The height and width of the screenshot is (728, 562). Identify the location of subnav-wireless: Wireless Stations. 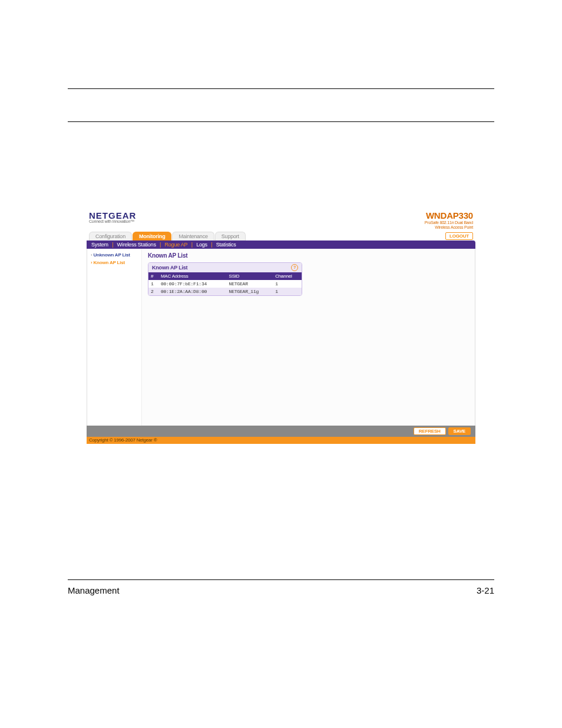
(137, 245).